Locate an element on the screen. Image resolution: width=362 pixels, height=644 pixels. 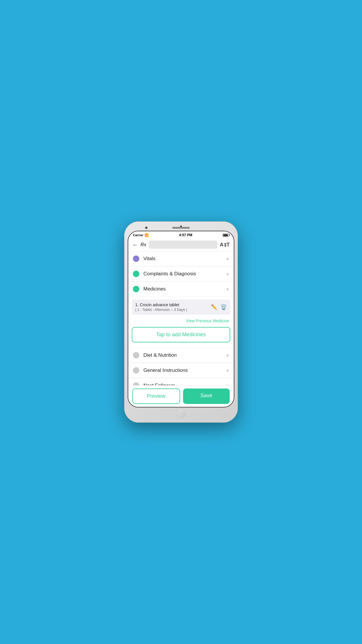
tap-add-medicines-button: Tap to add Medicines is located at coordinates (181, 335).